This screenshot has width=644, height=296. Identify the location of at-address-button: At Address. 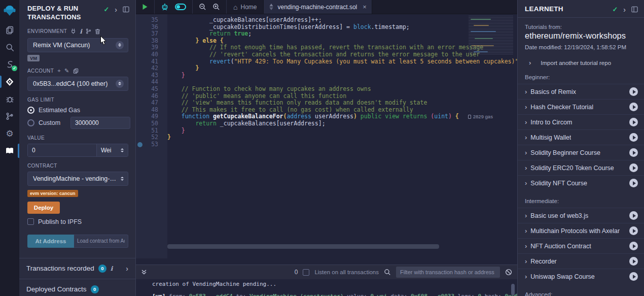
(51, 241).